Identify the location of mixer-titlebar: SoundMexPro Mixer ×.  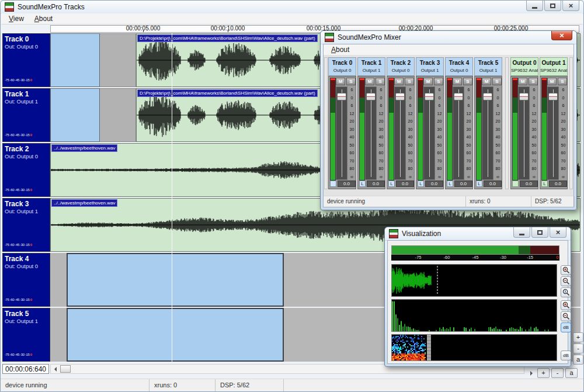
(449, 37).